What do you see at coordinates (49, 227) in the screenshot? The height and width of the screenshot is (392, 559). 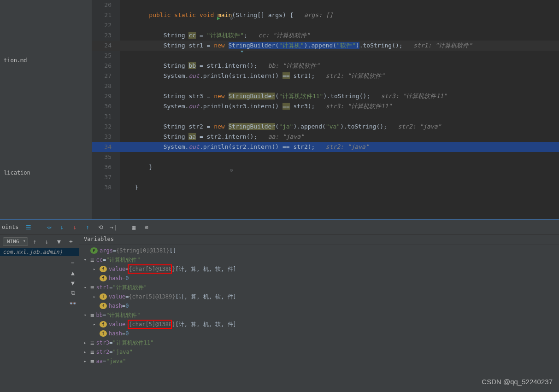 I see `step-over-icon: ⤼` at bounding box center [49, 227].